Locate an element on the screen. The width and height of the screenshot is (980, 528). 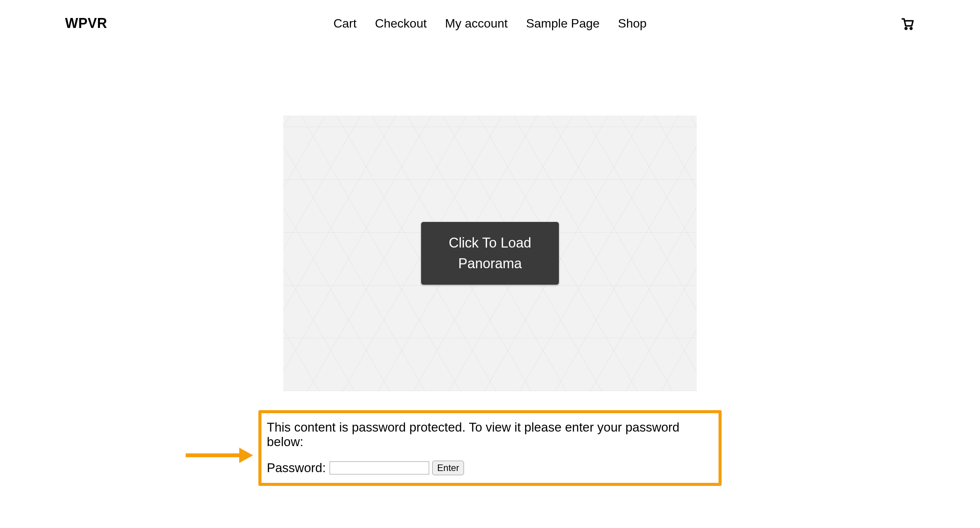
password-protected-section: This content is password protected. To v… is located at coordinates (490, 448).